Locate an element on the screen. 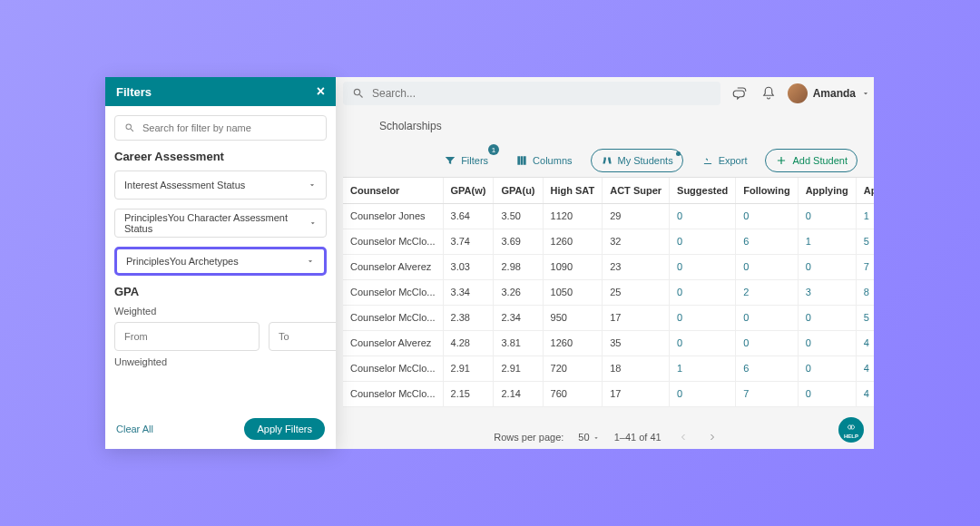 This screenshot has height=526, width=980. table-cell: 3 is located at coordinates (827, 292).